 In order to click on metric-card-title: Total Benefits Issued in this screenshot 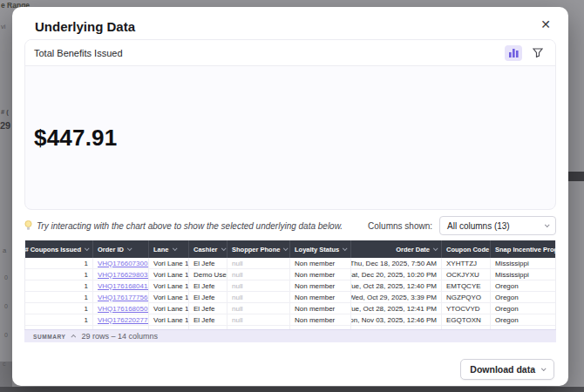, I will do `click(78, 53)`.